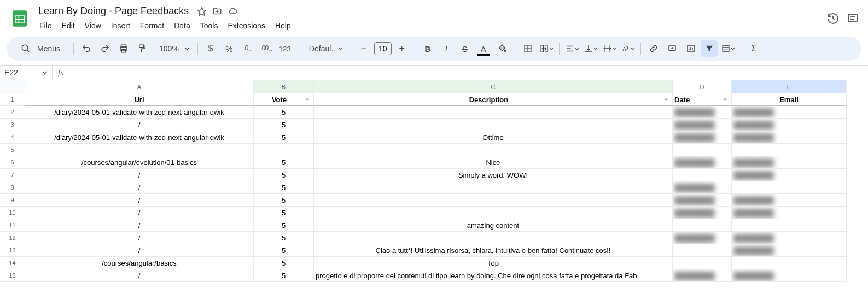  I want to click on v-align-button, so click(591, 49).